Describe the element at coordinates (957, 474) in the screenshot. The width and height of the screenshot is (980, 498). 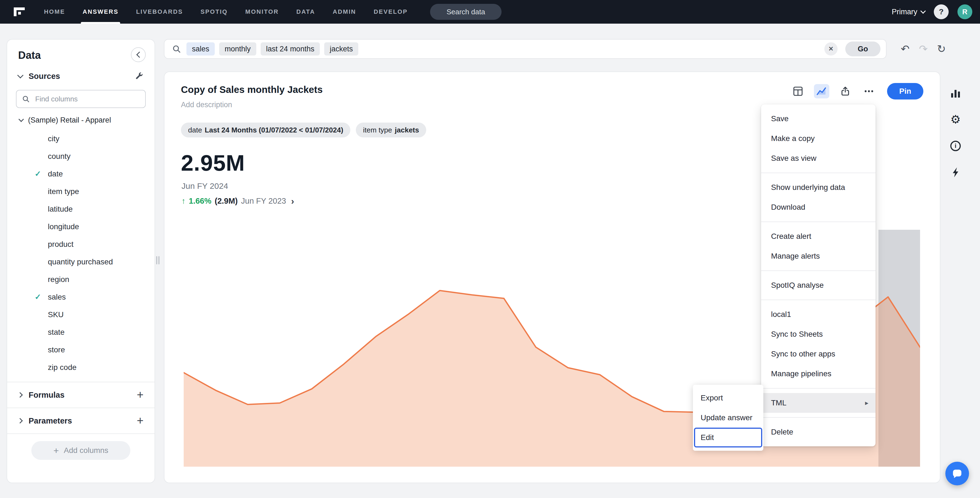
I see `chat-widget-button` at that location.